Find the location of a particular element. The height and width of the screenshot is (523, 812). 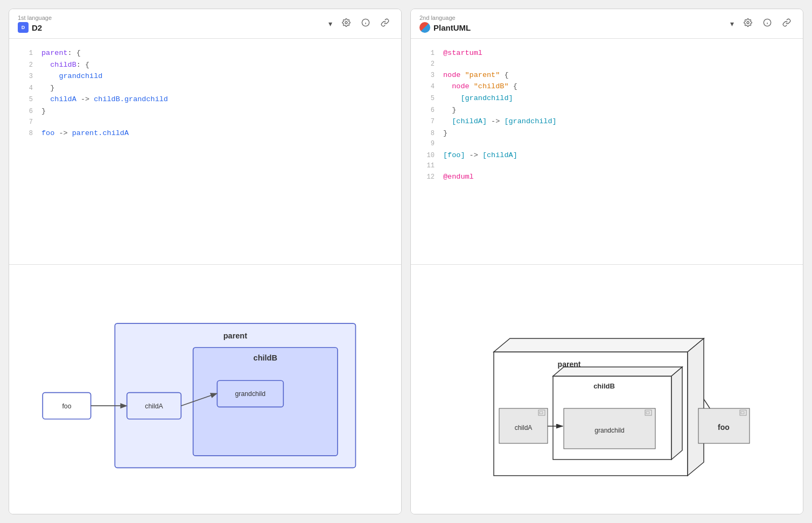

code-token: childB is located at coordinates (59, 65).